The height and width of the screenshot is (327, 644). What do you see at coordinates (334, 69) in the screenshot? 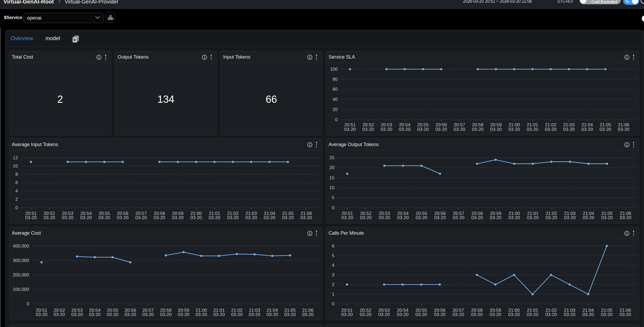
I see `svg-text: 100` at bounding box center [334, 69].